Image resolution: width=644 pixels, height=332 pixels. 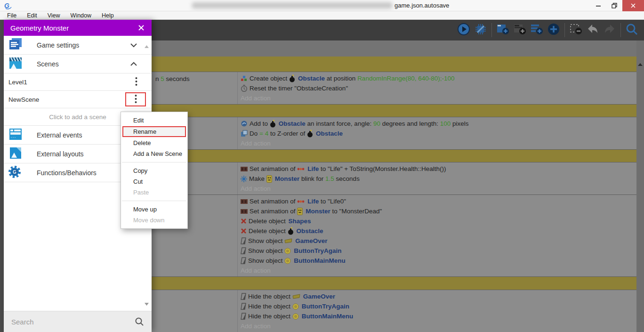 What do you see at coordinates (154, 170) in the screenshot?
I see `scene-context-menu: EditRenameDeleteAdd a New SceneCopyCutPa…` at bounding box center [154, 170].